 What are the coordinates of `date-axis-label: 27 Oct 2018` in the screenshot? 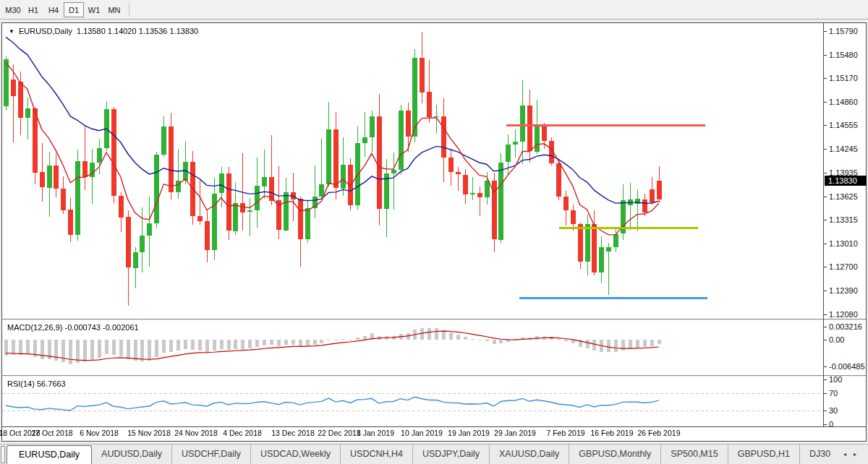 It's located at (52, 433).